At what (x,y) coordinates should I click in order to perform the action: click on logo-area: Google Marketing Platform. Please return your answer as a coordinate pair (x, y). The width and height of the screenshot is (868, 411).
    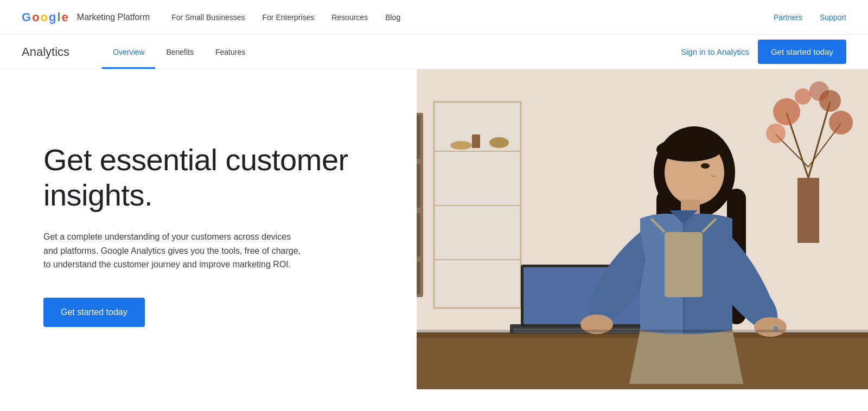
    Looking at the image, I should click on (86, 17).